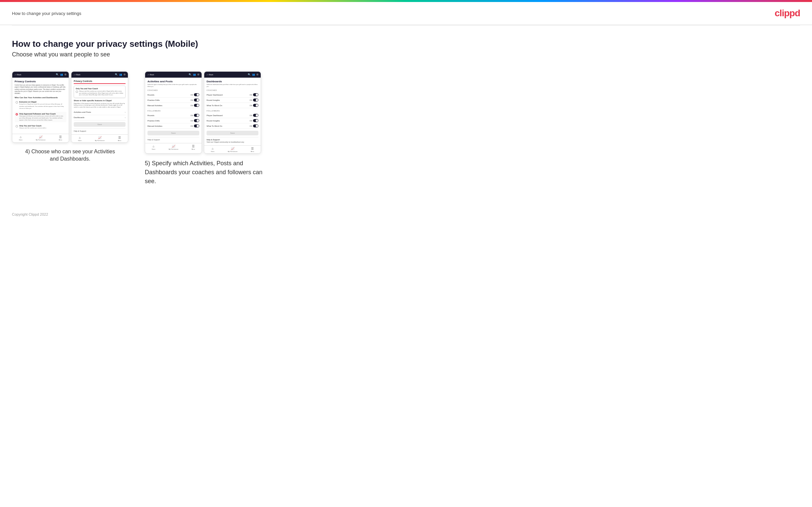 The image size is (812, 507). What do you see at coordinates (256, 121) in the screenshot?
I see `toggle-followers-round-insights` at bounding box center [256, 121].